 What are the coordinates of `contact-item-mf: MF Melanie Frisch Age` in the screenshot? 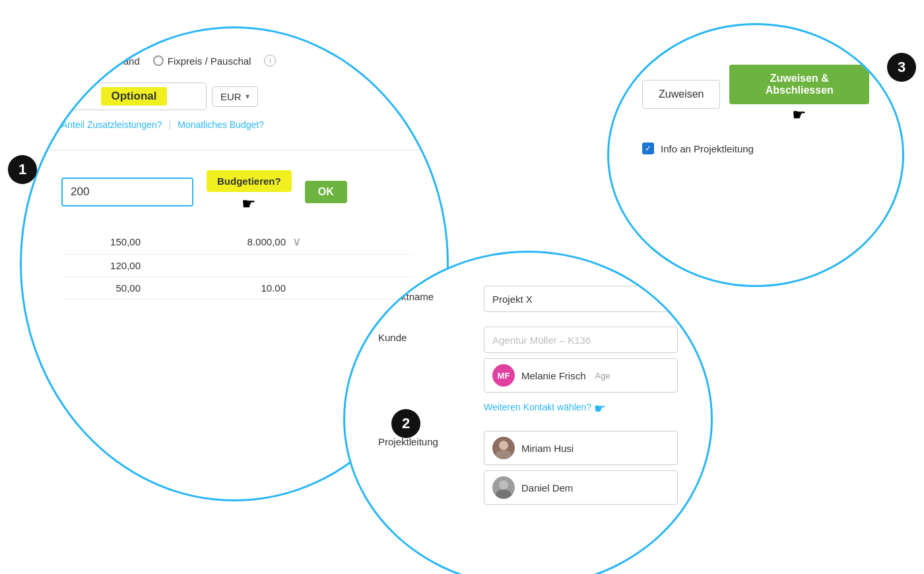 It's located at (581, 375).